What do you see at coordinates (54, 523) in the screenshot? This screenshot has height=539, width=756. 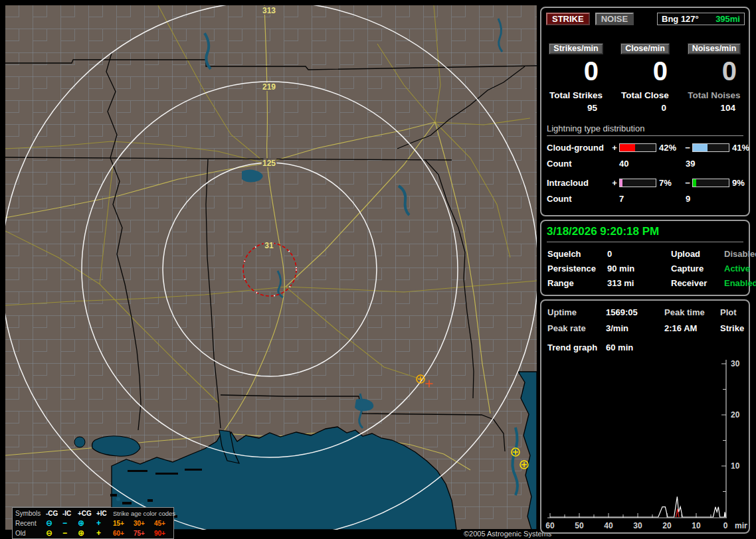 I see `neg-cg-recent-icon: ⊖` at bounding box center [54, 523].